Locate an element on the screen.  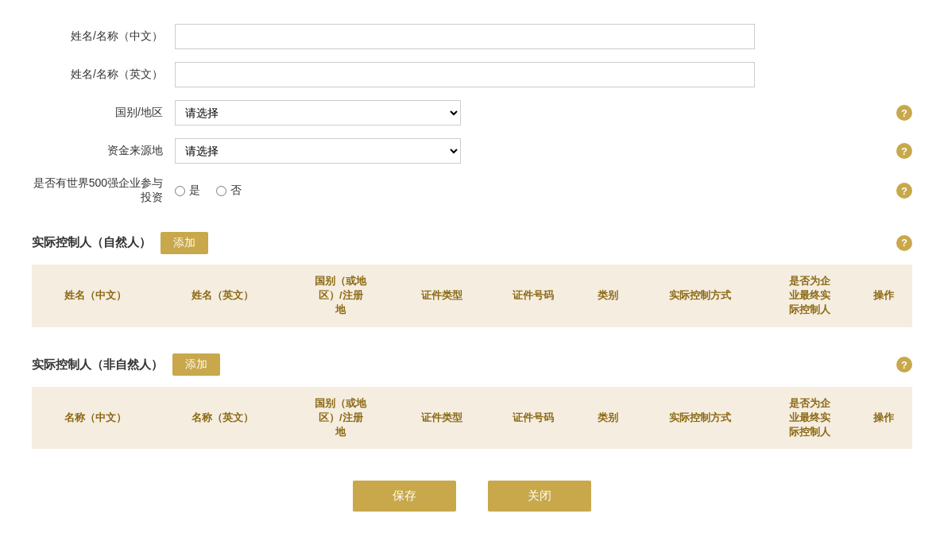
radio-yes is located at coordinates (180, 191).